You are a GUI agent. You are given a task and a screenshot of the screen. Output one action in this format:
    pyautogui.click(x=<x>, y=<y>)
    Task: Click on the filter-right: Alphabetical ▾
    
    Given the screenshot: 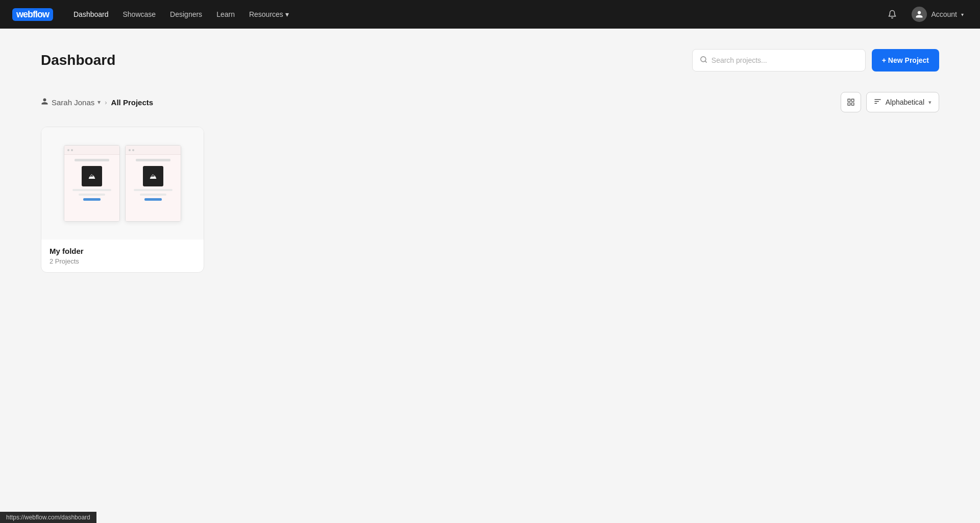 What is the action you would take?
    pyautogui.click(x=890, y=102)
    